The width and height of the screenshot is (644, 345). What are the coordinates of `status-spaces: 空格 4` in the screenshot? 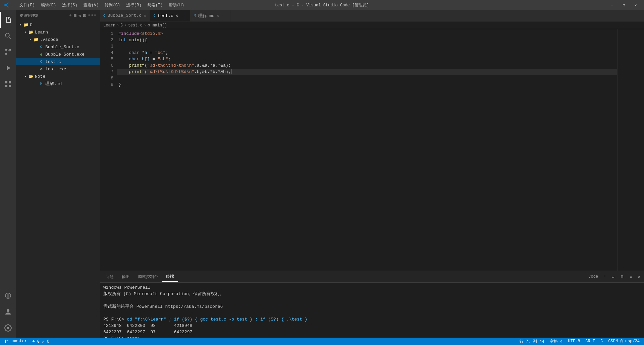 It's located at (556, 342).